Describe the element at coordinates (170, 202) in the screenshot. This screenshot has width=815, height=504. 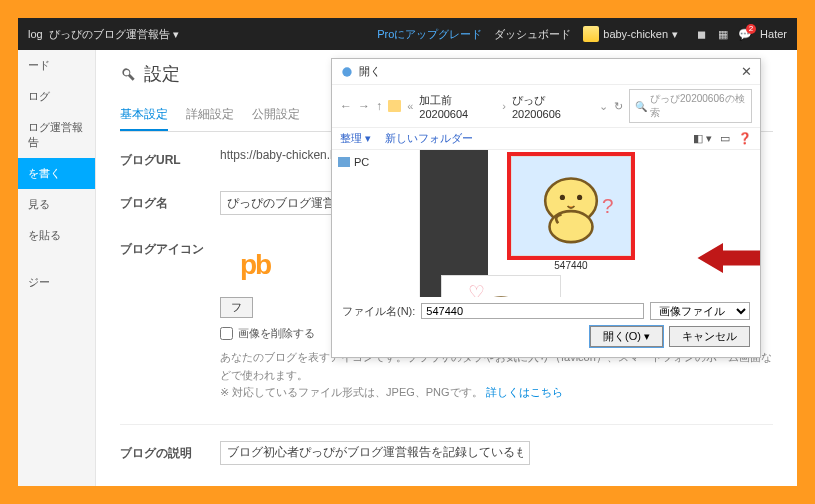
I see `label-blog-name: ブログ名` at that location.